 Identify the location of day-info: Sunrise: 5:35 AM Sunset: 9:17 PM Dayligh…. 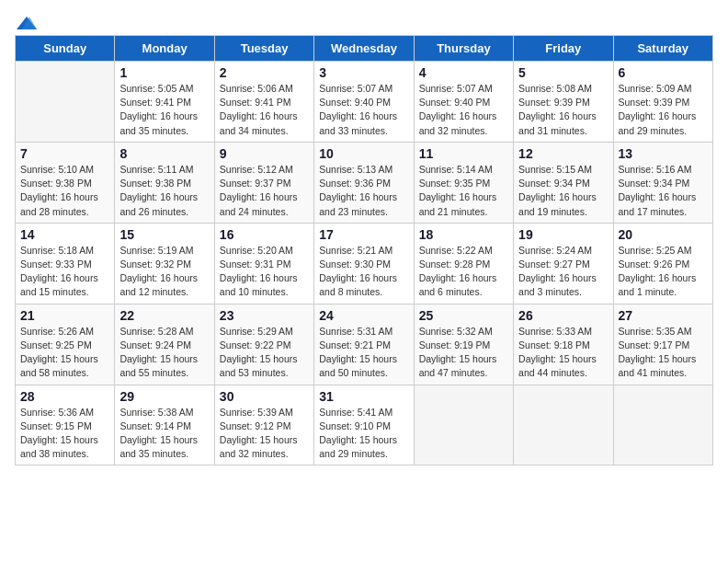
(664, 353).